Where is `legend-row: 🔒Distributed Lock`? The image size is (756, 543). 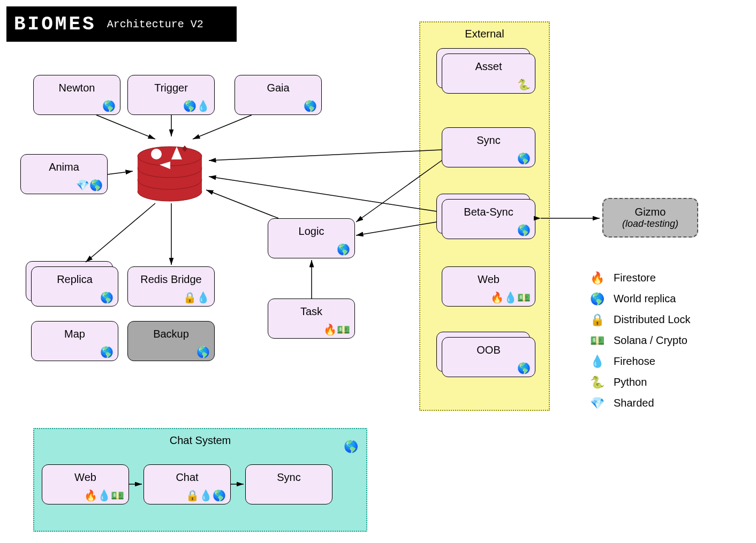
legend-row: 🔒Distributed Lock is located at coordinates (659, 320).